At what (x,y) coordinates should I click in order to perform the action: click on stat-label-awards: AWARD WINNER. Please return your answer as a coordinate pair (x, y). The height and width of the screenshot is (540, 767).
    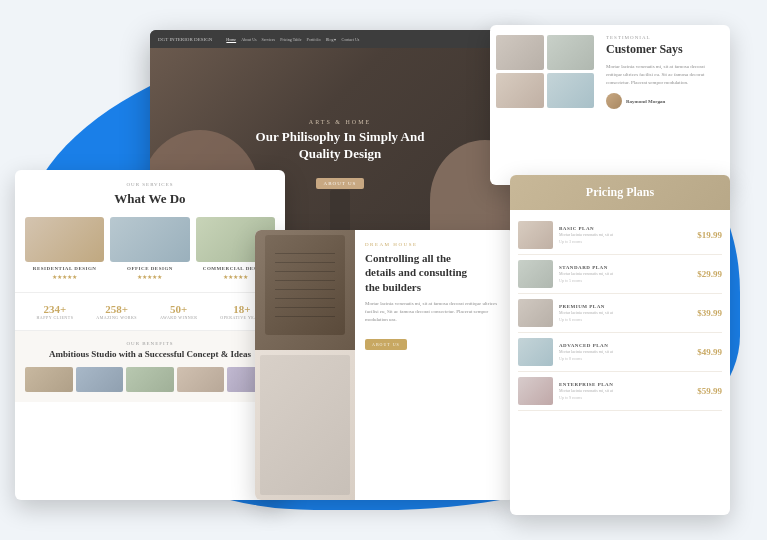
    Looking at the image, I should click on (178, 318).